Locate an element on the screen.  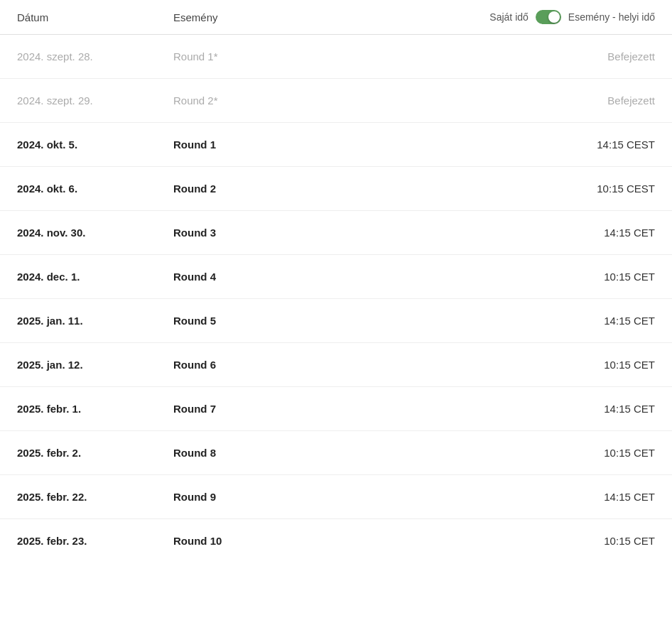
row-event: Round 8 is located at coordinates (315, 453).